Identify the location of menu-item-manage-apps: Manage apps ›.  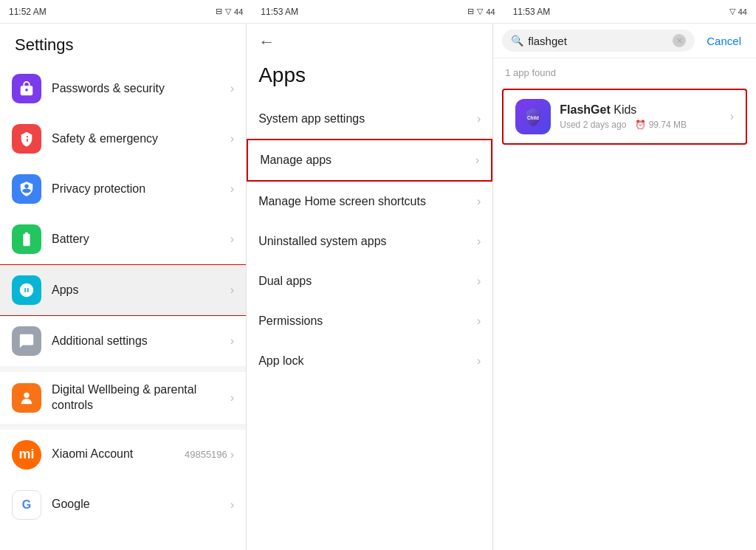
(369, 160).